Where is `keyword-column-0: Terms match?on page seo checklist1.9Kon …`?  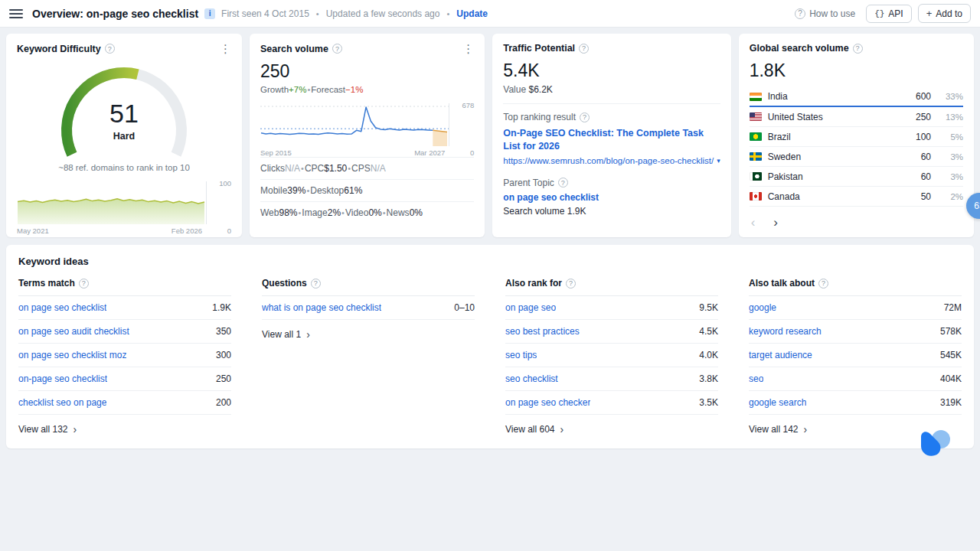 keyword-column-0: Terms match?on page seo checklist1.9Kon … is located at coordinates (125, 357).